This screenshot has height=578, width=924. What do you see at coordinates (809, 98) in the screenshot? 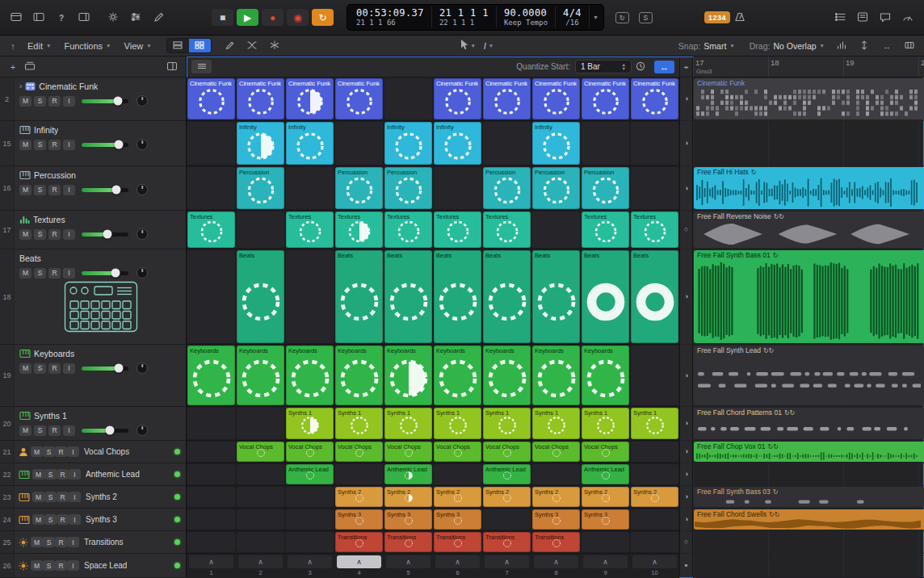
I see `audio-region: Cinematic Funk` at bounding box center [809, 98].